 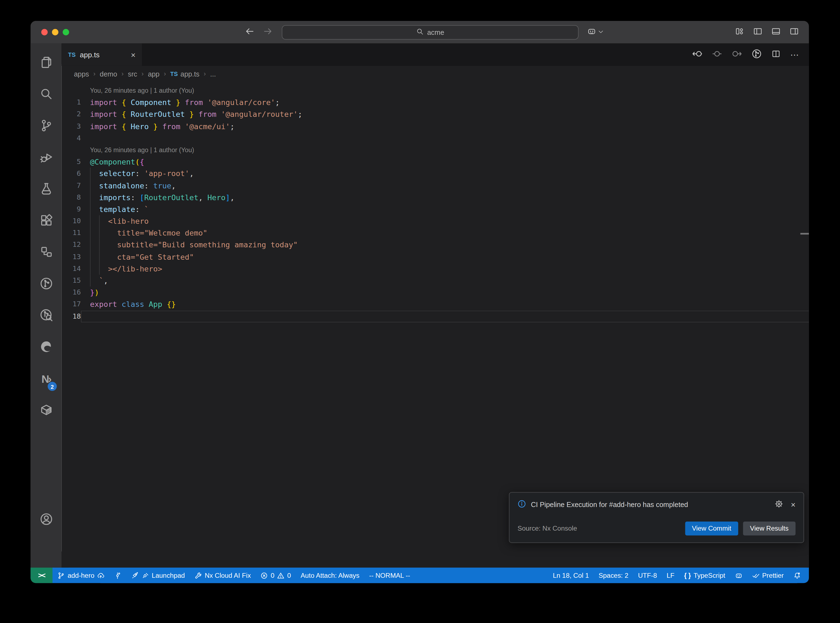 What do you see at coordinates (41, 575) in the screenshot?
I see `remote-indicator: ><` at bounding box center [41, 575].